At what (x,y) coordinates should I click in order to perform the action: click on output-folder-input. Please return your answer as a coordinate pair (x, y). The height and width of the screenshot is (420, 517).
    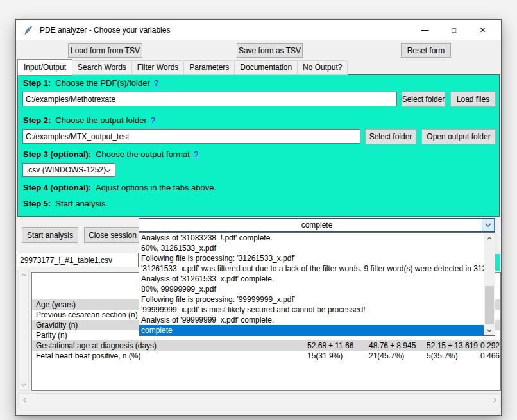
    Looking at the image, I should click on (191, 136).